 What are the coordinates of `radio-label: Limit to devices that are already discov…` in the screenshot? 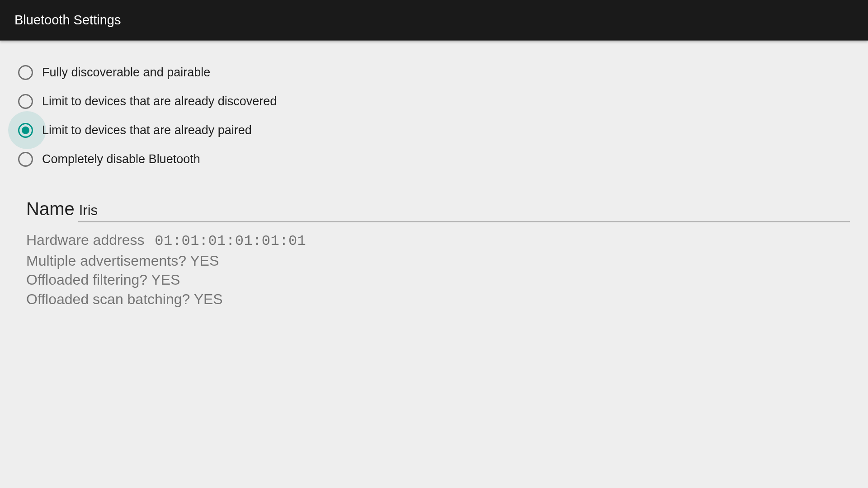 It's located at (159, 101).